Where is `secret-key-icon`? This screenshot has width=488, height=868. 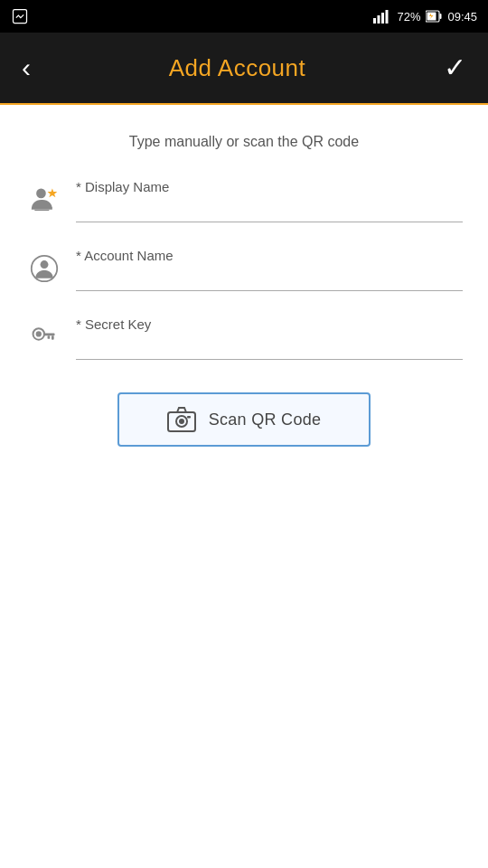
secret-key-icon is located at coordinates (44, 337).